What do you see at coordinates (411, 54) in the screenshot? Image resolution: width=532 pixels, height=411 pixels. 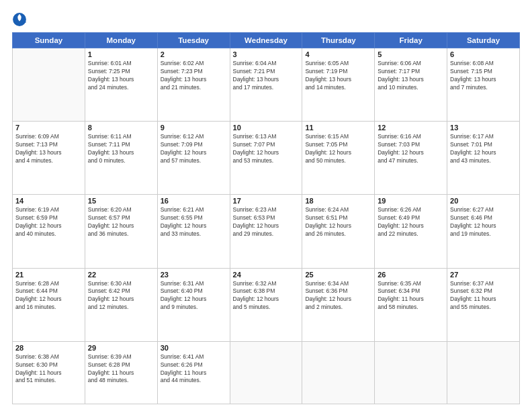 I see `day-number: 5` at bounding box center [411, 54].